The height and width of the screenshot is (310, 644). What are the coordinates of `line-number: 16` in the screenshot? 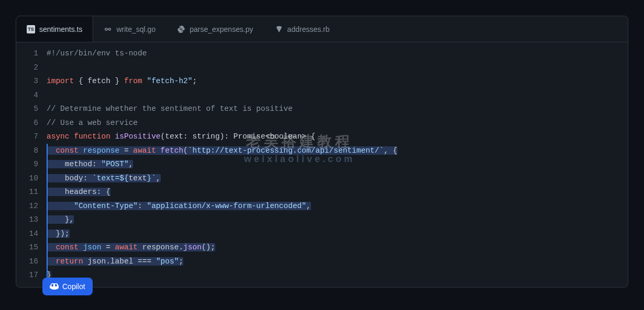 It's located at (27, 261).